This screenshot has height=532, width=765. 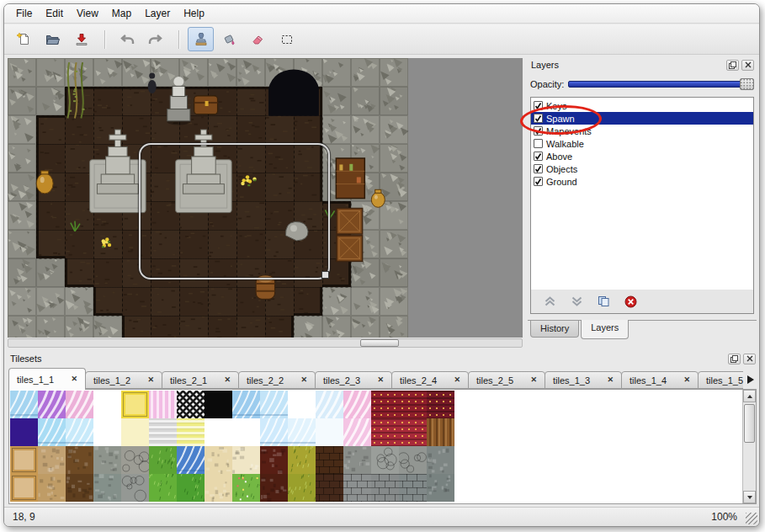 I want to click on opacity-slider-handle, so click(x=747, y=84).